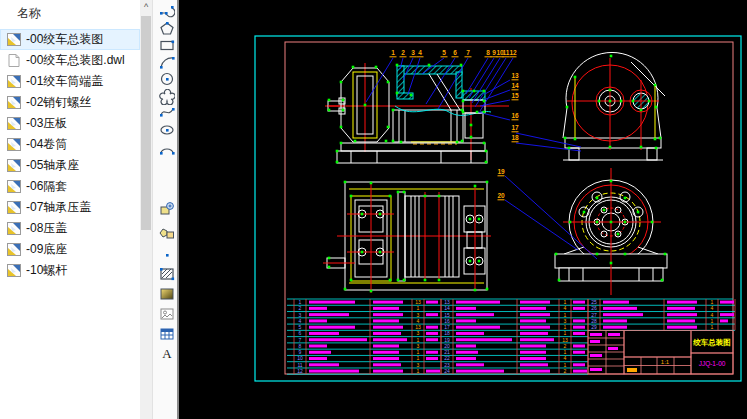 This screenshot has width=747, height=419. Describe the element at coordinates (166, 314) in the screenshot. I see `image-tool-button` at that location.